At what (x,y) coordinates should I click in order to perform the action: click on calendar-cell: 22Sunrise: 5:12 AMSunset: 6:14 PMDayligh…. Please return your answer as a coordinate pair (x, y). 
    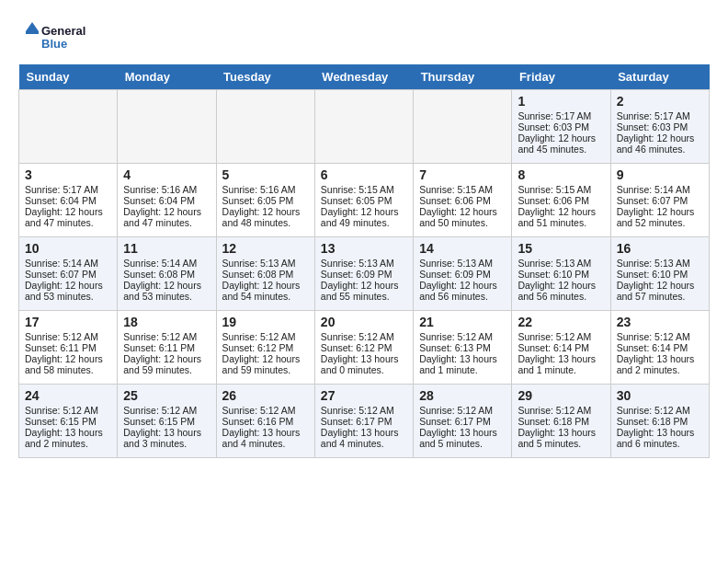
    Looking at the image, I should click on (561, 348).